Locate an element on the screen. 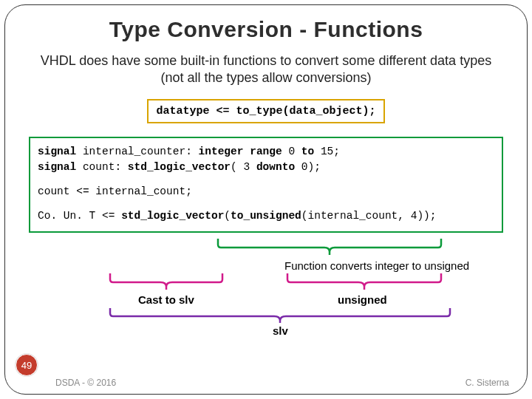 The width and height of the screenshot is (532, 399). label-slv: slv is located at coordinates (281, 331).